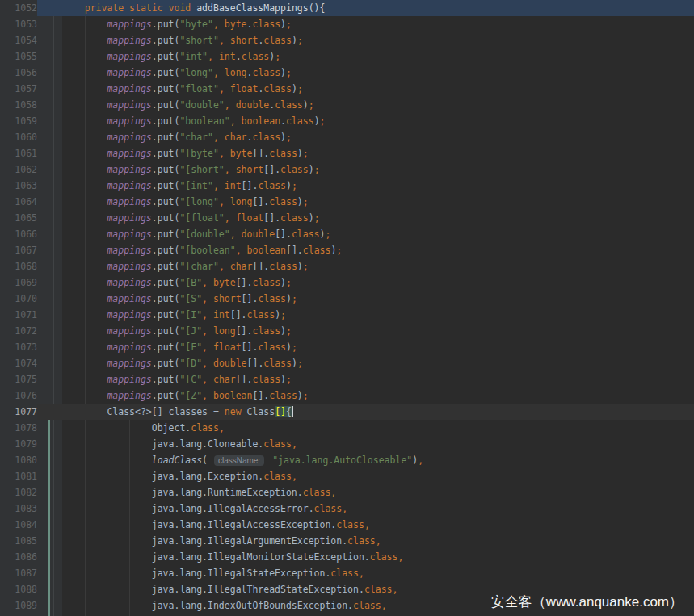  I want to click on line-number: 1060, so click(19, 137).